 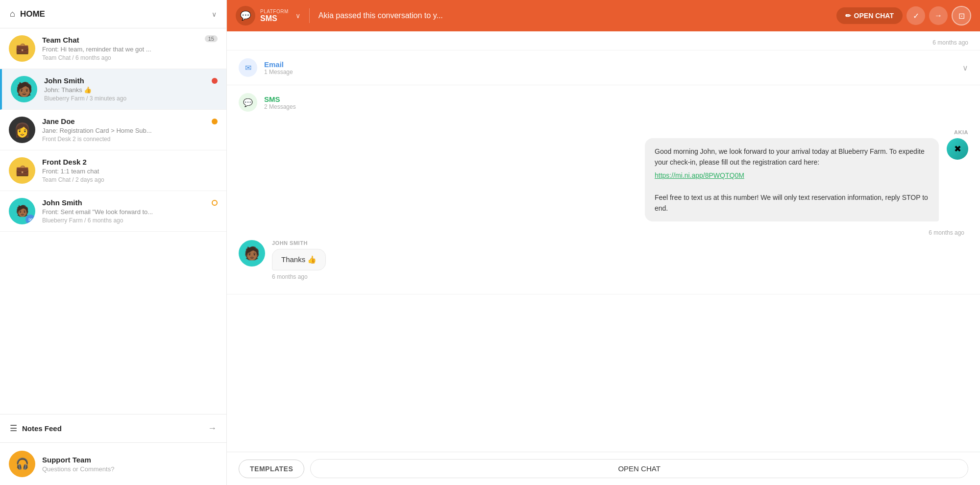 I want to click on registration-link: https://mi.ni.app/8PWQTQ0M, so click(x=792, y=175).